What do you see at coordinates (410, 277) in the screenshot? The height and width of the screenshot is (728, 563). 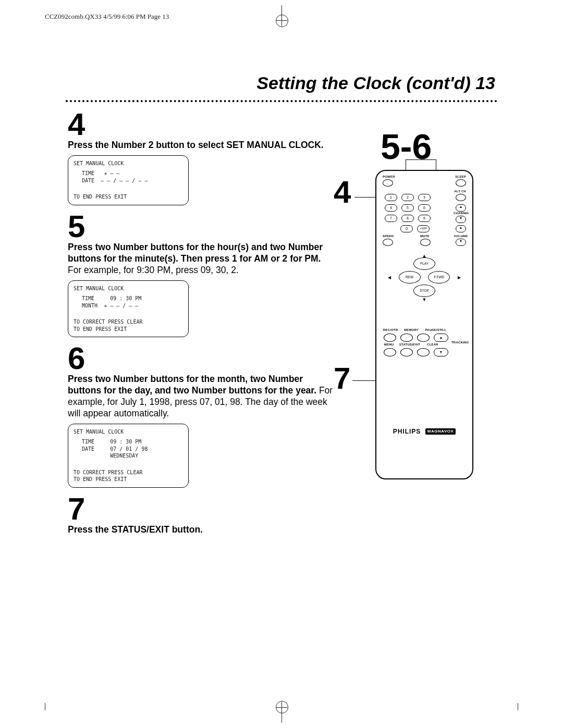 I see `rew-button: REW` at bounding box center [410, 277].